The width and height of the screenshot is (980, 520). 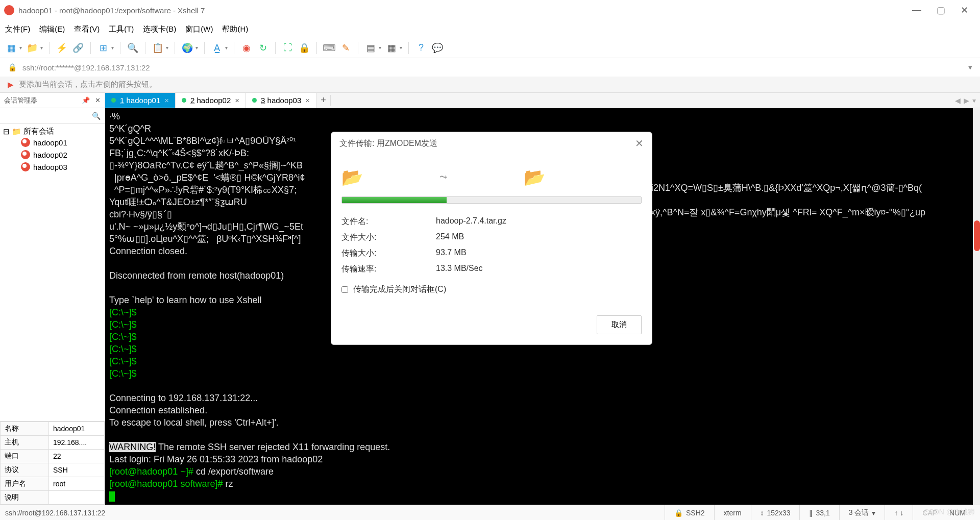 I want to click on close-after-checkbox, so click(x=345, y=290).